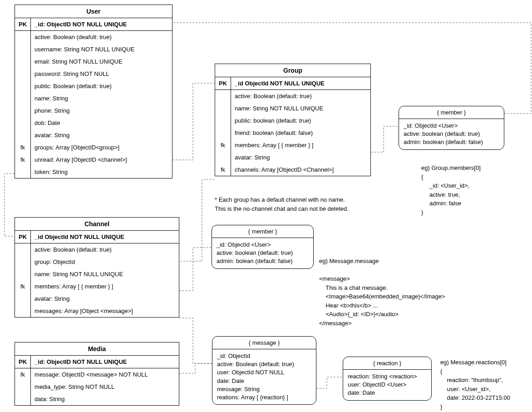  Describe the element at coordinates (451, 128) in the screenshot. I see `obj-member-top: { member } _id: ObjectId <User>active: b…` at that location.